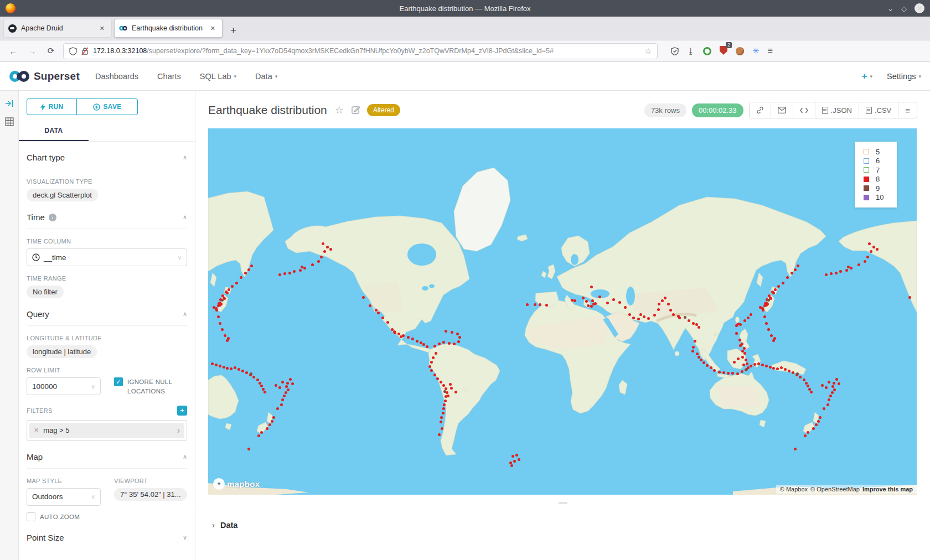  I want to click on run-button: RUN, so click(52, 107).